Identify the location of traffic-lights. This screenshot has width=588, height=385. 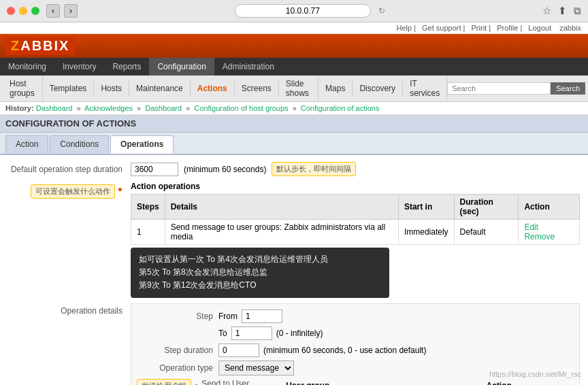
(23, 11).